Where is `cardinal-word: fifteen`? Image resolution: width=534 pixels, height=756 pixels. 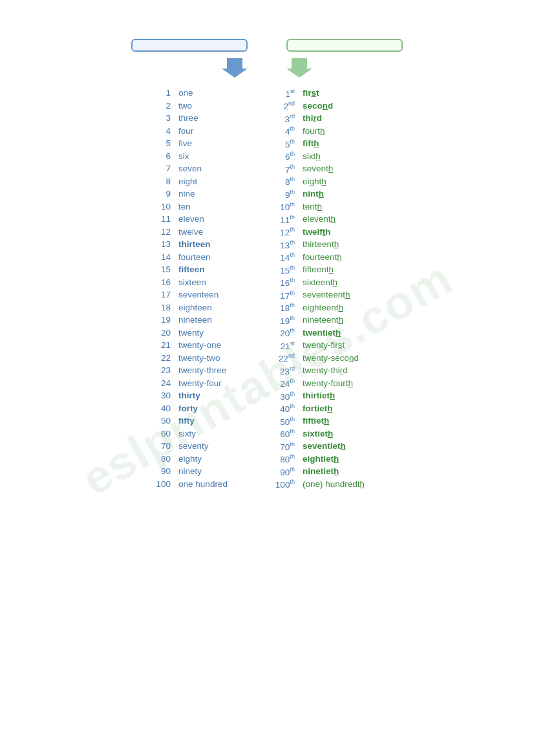
cardinal-word: fifteen is located at coordinates (203, 270).